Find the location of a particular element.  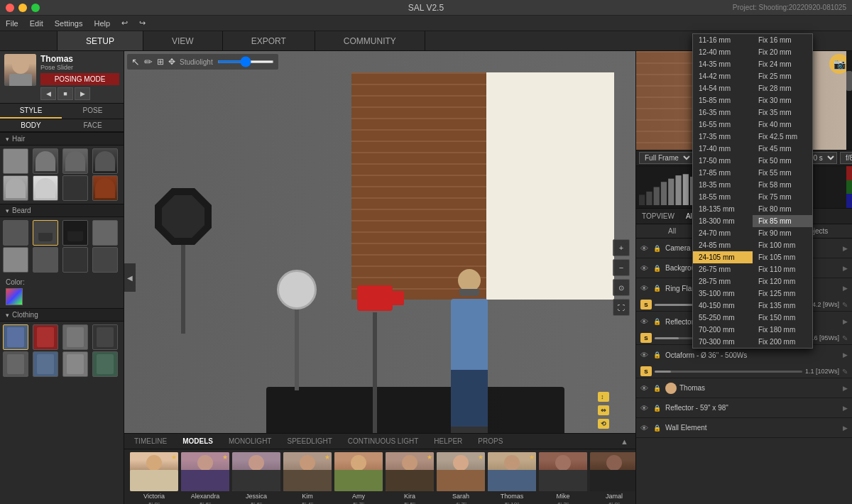

tab-props: PROPS is located at coordinates (490, 442).